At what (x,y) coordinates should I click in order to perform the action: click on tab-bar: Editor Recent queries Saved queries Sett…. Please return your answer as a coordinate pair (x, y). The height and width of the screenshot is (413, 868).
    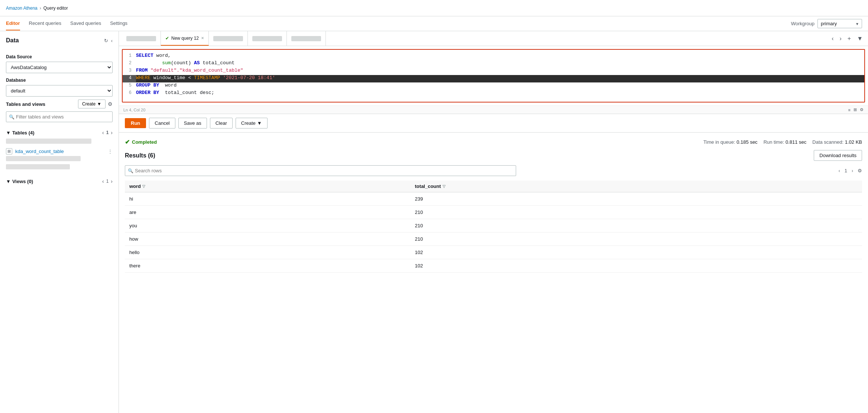
    Looking at the image, I should click on (434, 24).